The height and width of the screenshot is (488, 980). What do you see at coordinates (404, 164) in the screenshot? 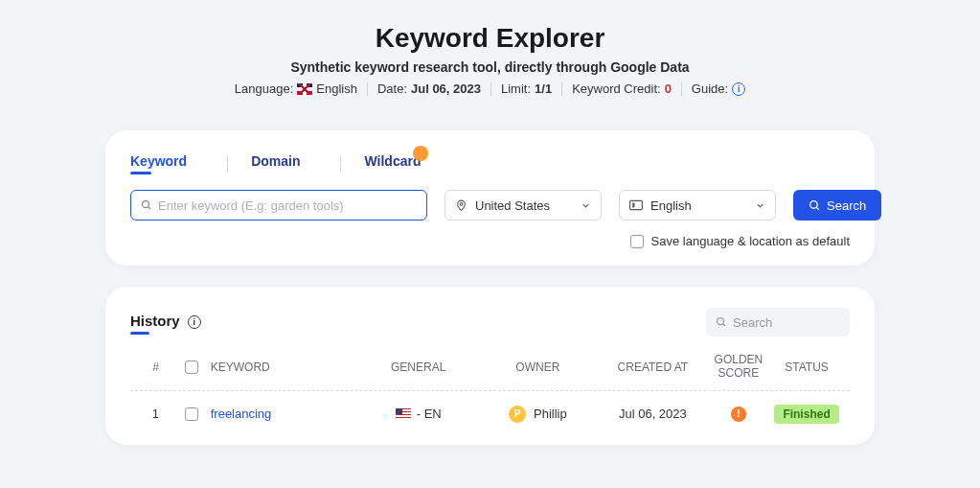
I see `tab-wildcard: Wildcard` at bounding box center [404, 164].